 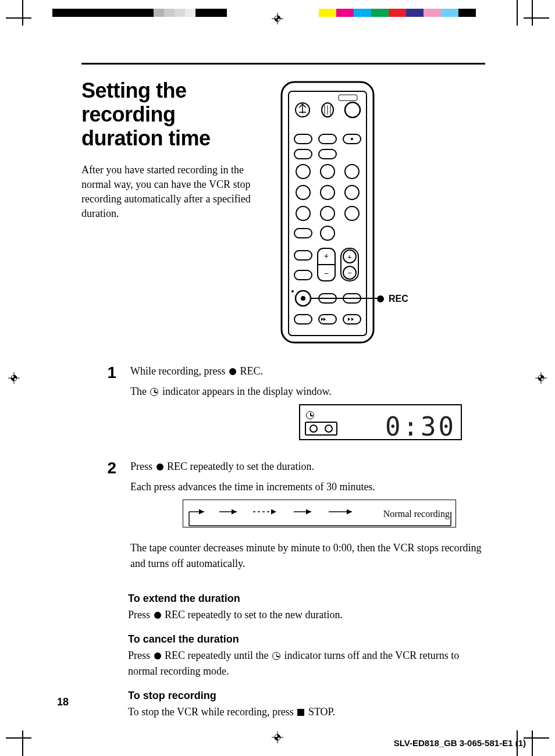 What do you see at coordinates (308, 487) in the screenshot?
I see `step-2-line-2: Each press advances the time in incremen…` at bounding box center [308, 487].